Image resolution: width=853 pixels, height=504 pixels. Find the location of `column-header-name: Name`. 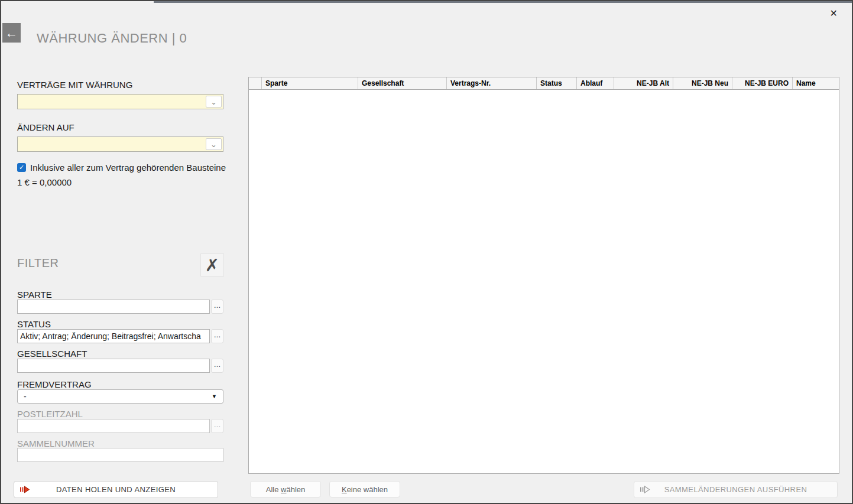

column-header-name: Name is located at coordinates (816, 83).